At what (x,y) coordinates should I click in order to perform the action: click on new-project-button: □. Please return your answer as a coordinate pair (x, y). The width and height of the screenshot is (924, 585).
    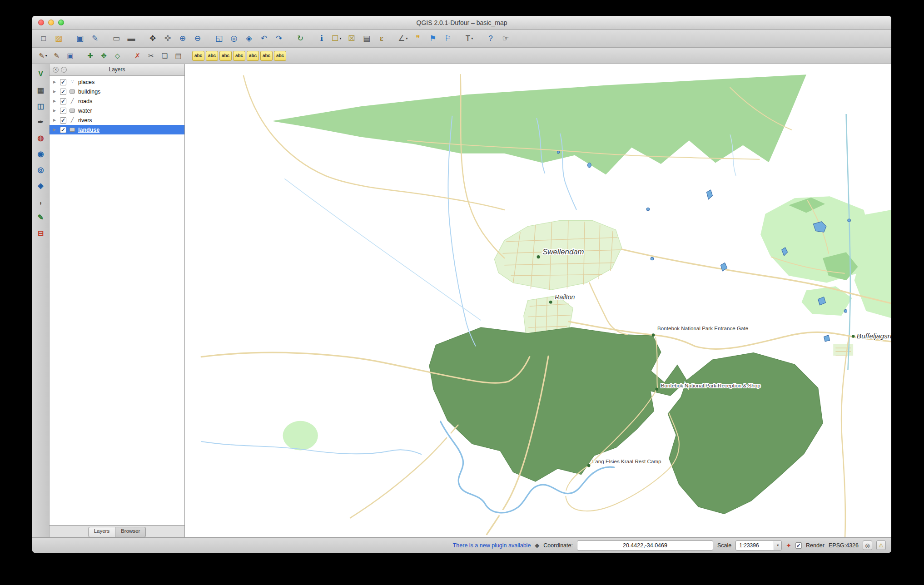
    Looking at the image, I should click on (44, 39).